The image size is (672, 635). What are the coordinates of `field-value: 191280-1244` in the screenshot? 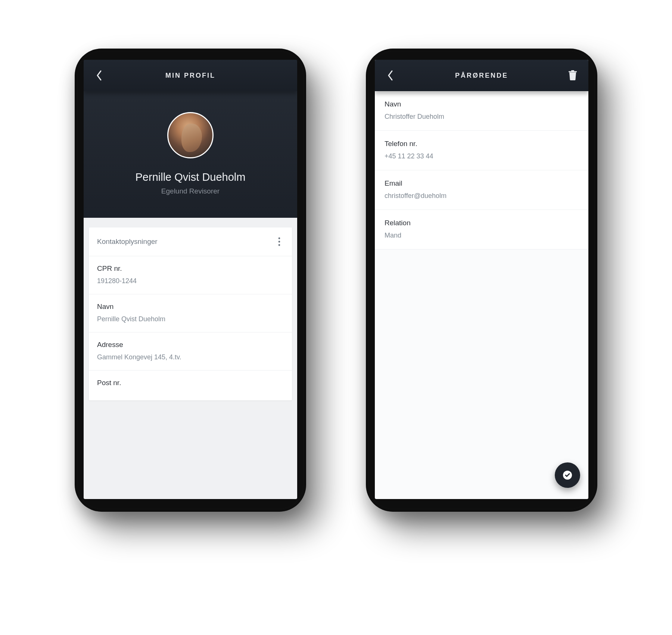 It's located at (190, 281).